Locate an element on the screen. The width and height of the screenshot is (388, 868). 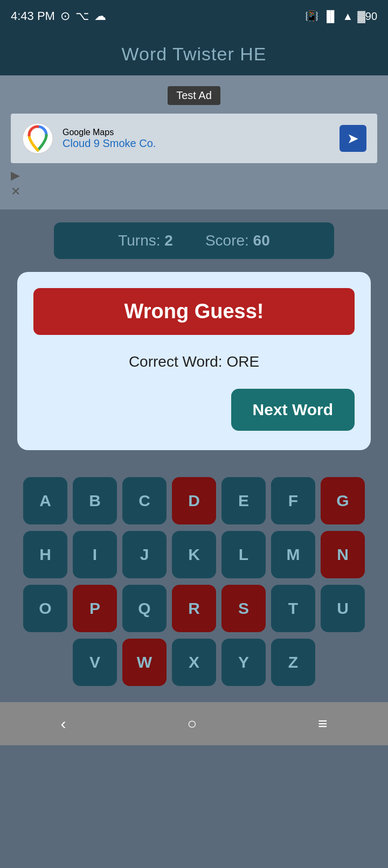
key-u: U is located at coordinates (343, 608).